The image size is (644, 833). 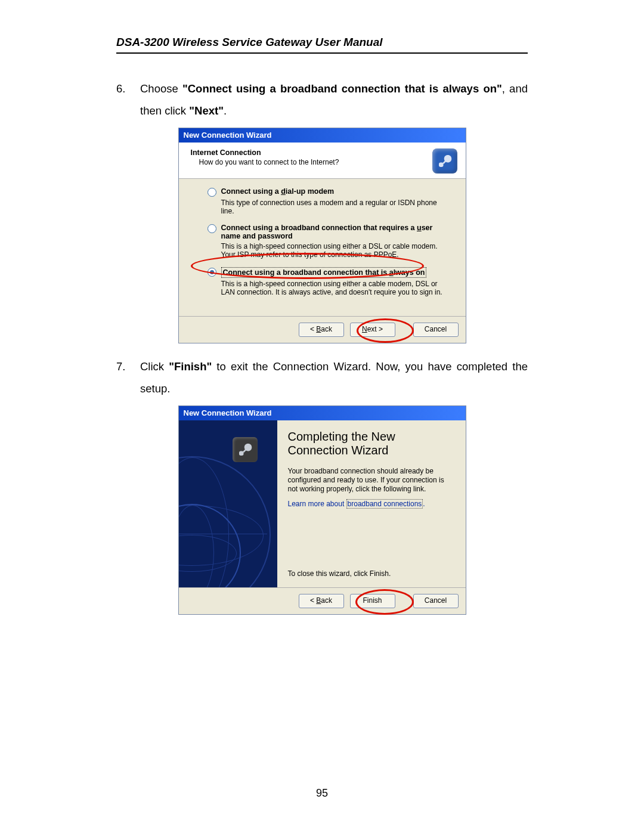 What do you see at coordinates (385, 504) in the screenshot?
I see `broadband-link: broadband connections` at bounding box center [385, 504].